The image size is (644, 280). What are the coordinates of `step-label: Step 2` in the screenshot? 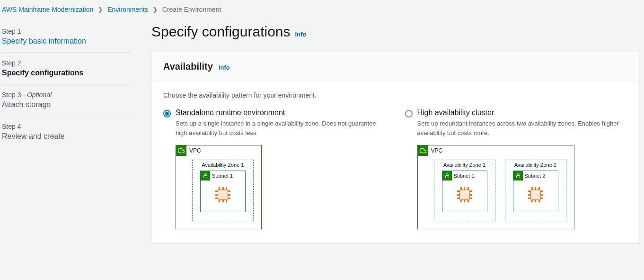 It's located at (66, 63).